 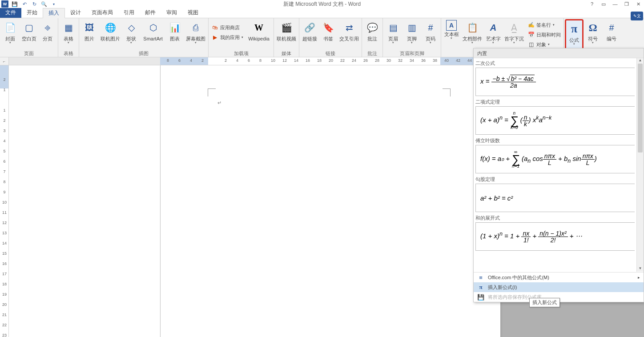 What do you see at coordinates (481, 287) in the screenshot?
I see `pi-icon: π` at bounding box center [481, 287].